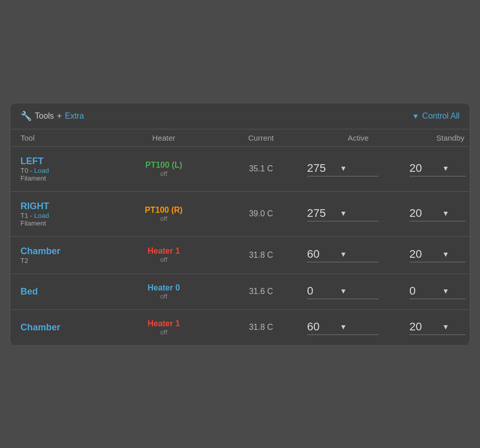 The image size is (480, 448). I want to click on table-row: Chamber T2 Heater 1 off 31.8 C 60 ▼ 20 ▼, so click(240, 255).